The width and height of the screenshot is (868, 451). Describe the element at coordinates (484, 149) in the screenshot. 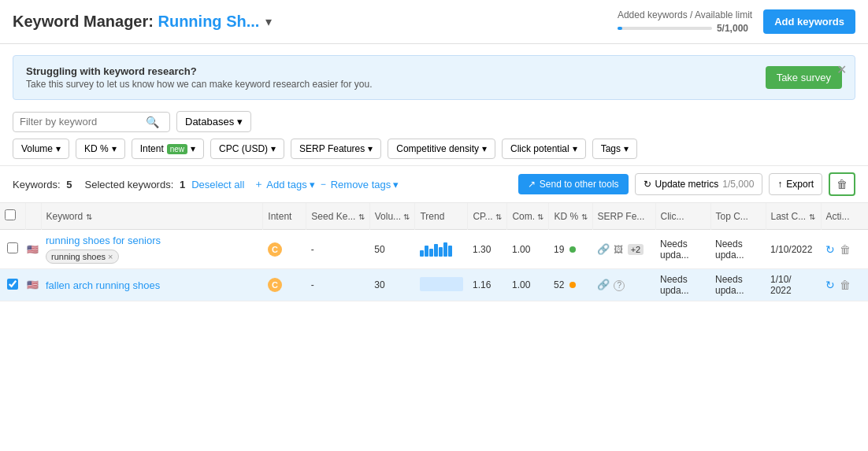

I see `comp-density-chevron-icon: ▾` at that location.